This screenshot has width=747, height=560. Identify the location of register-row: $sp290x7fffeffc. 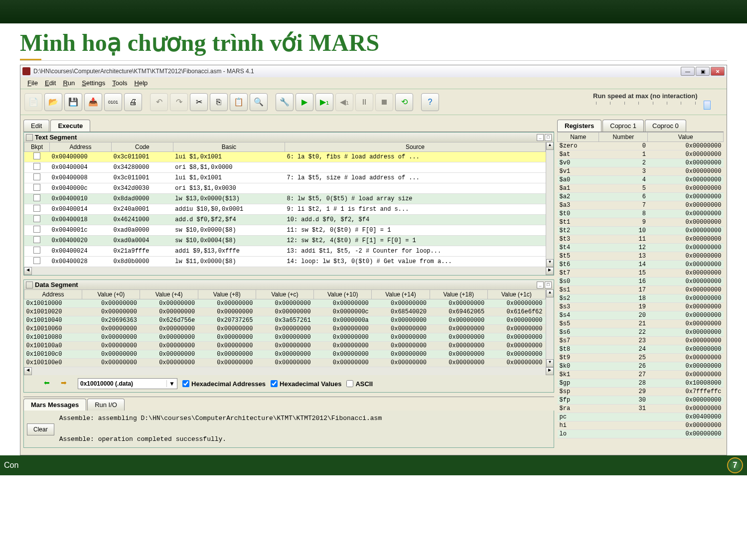
(641, 392).